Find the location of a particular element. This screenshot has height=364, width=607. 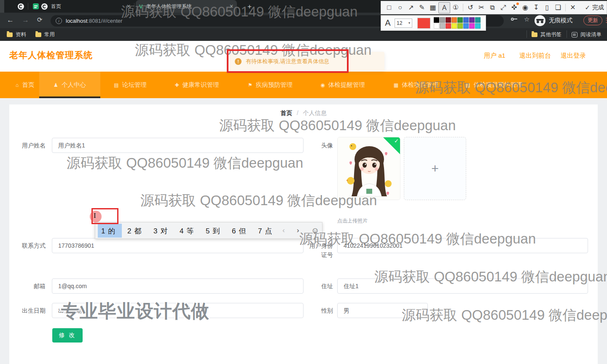

other-bookmarks-button: 其他书签 is located at coordinates (546, 35).